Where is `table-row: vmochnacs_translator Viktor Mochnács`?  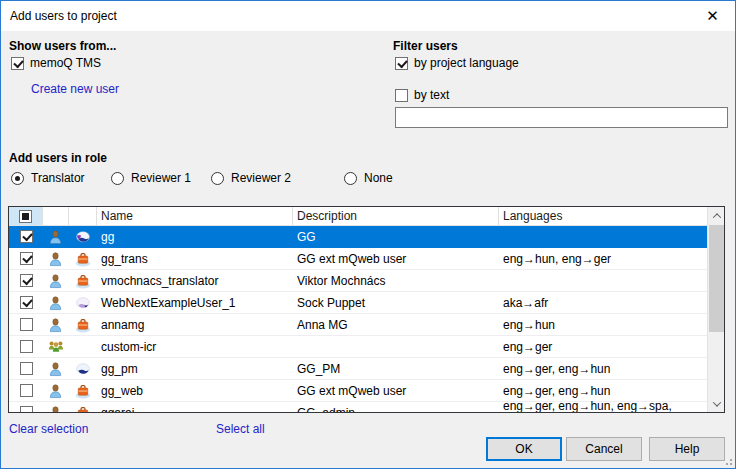
table-row: vmochnacs_translator Viktor Mochnács is located at coordinates (358, 281).